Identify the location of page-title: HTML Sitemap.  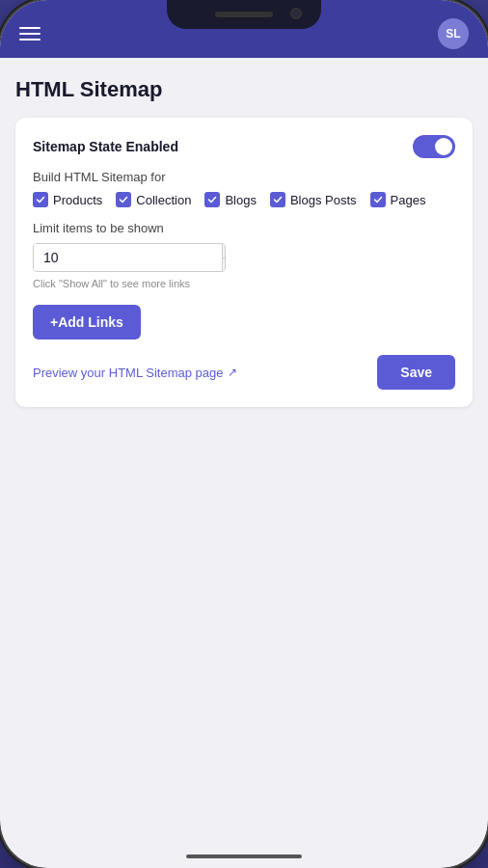
(244, 90).